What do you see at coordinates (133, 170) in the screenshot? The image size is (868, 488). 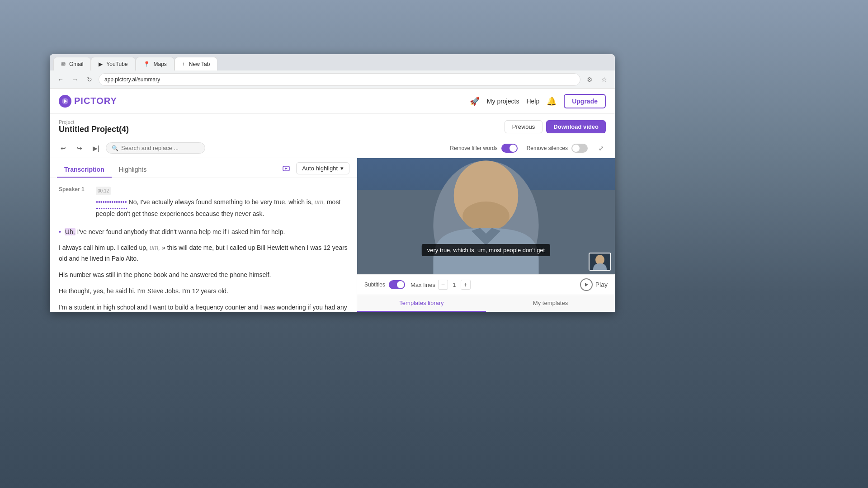 I see `tab-highlights: Highlights` at bounding box center [133, 170].